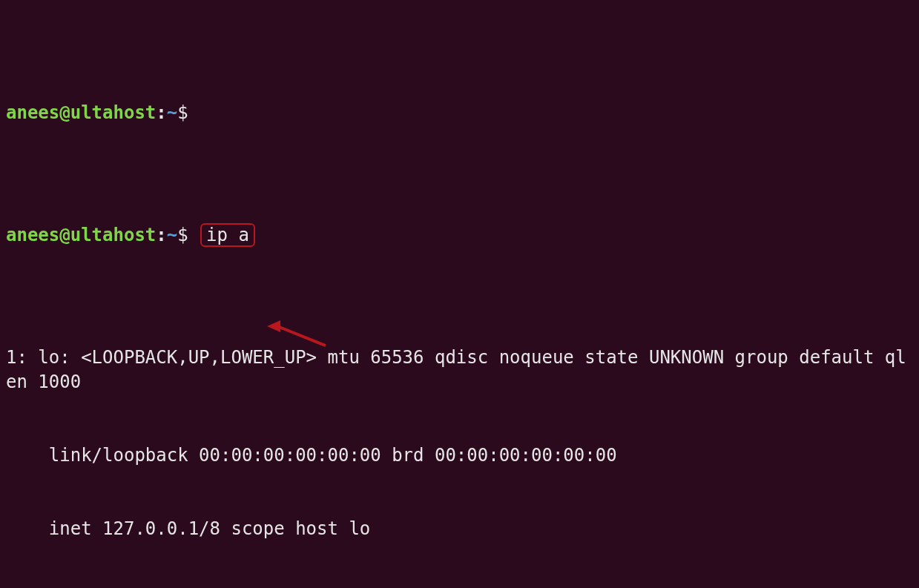  I want to click on command-text: ip a, so click(228, 235).